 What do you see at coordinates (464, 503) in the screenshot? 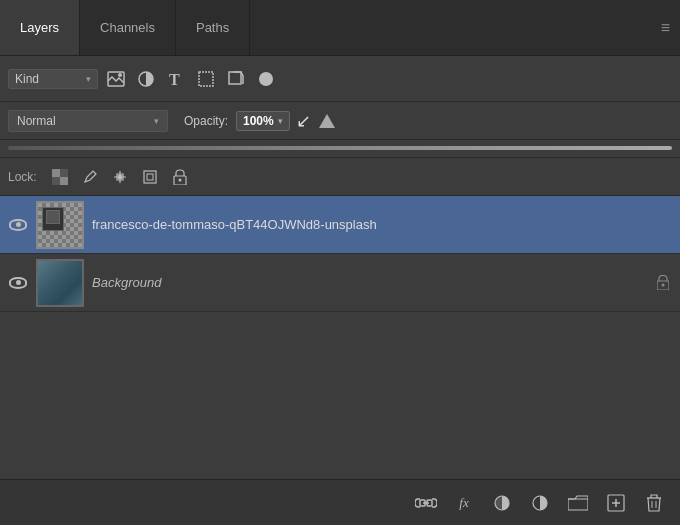
I see `add-layer-style-btn: fx` at bounding box center [464, 503].